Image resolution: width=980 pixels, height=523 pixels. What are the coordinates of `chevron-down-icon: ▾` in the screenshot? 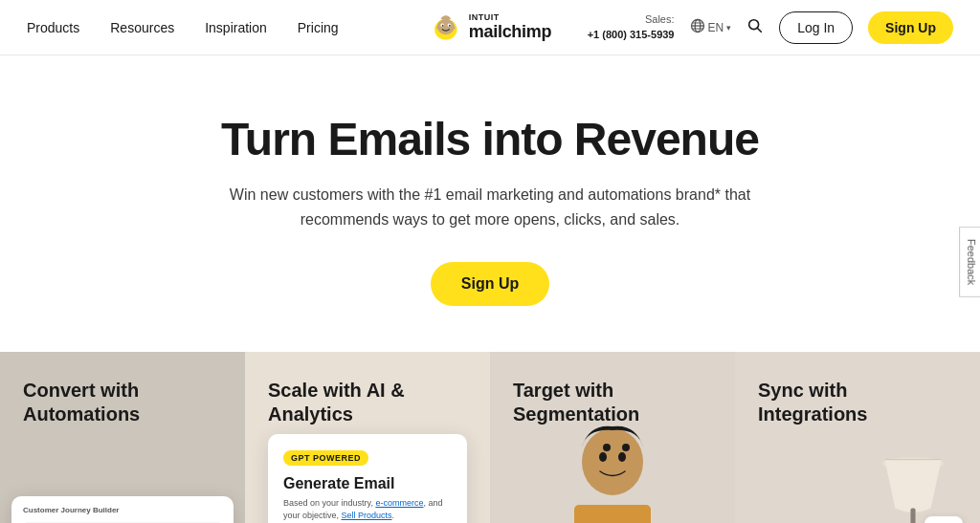 It's located at (729, 28).